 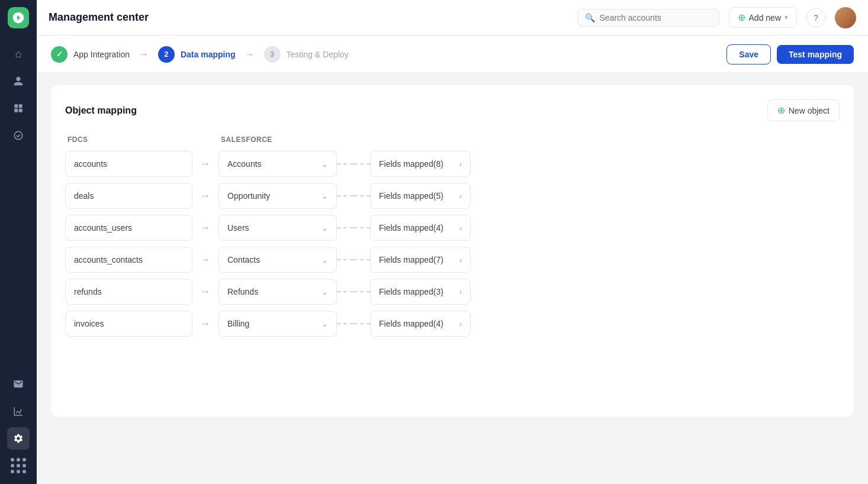 What do you see at coordinates (420, 292) in the screenshot?
I see `fields-mapped-button: Fields mapped(3) ›` at bounding box center [420, 292].